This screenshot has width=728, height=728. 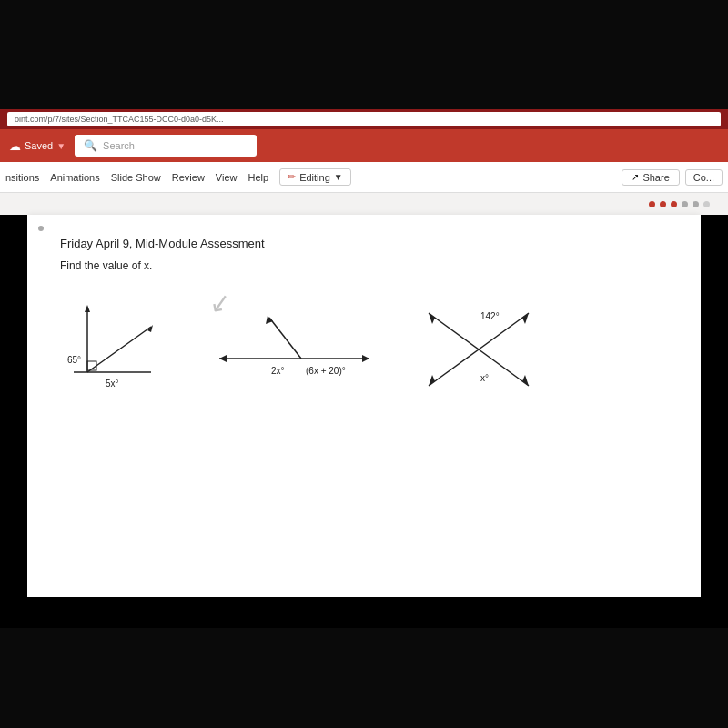 I want to click on share-button: ↗ Share, so click(x=650, y=177).